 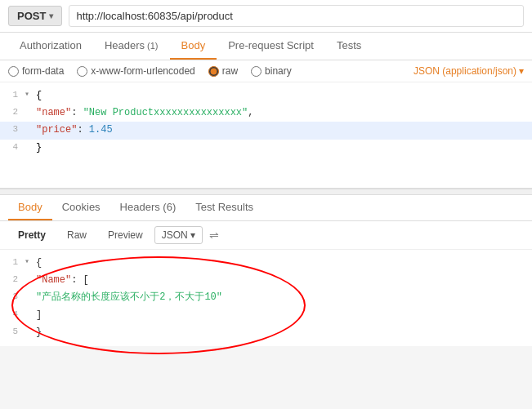 What do you see at coordinates (266, 315) in the screenshot?
I see `response-line-4: 4 ]` at bounding box center [266, 315].